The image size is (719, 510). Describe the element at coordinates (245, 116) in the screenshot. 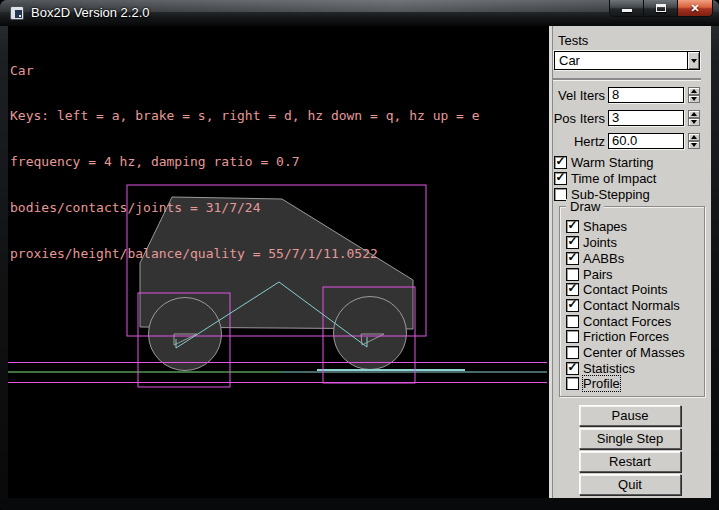

I see `keys-help: Keys: left = a, brake = s, right = d, hz…` at that location.